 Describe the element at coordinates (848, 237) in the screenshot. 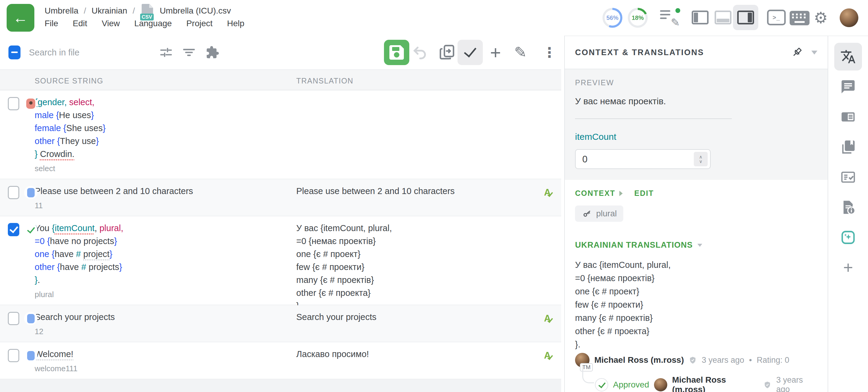

I see `rail-ai-assistant-button` at that location.